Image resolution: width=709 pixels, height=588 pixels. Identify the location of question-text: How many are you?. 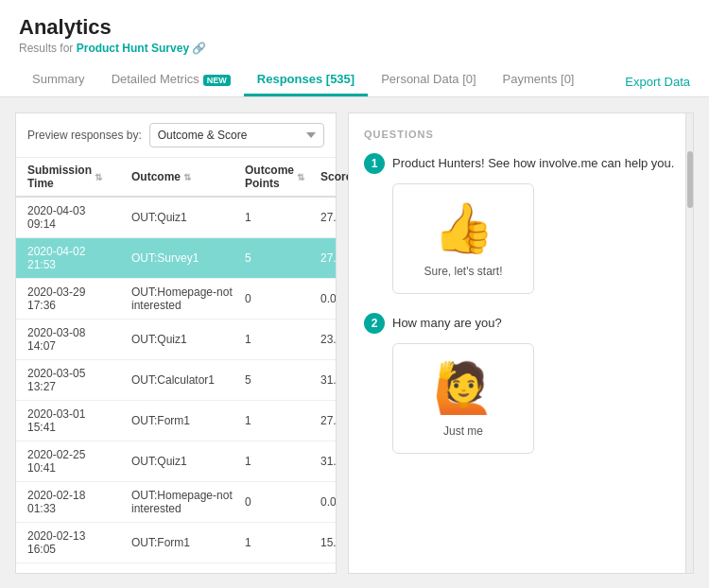
(447, 322).